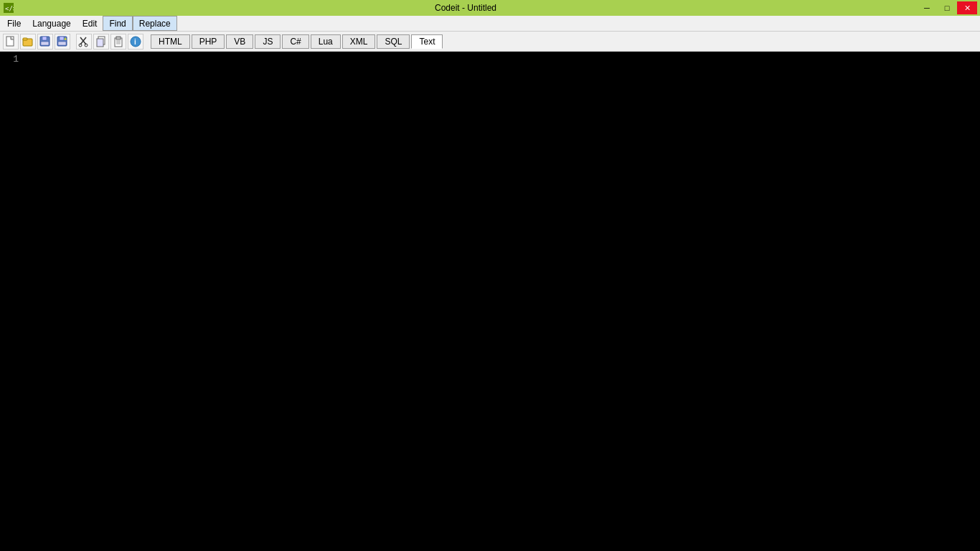  What do you see at coordinates (45, 42) in the screenshot?
I see `save-icon` at bounding box center [45, 42].